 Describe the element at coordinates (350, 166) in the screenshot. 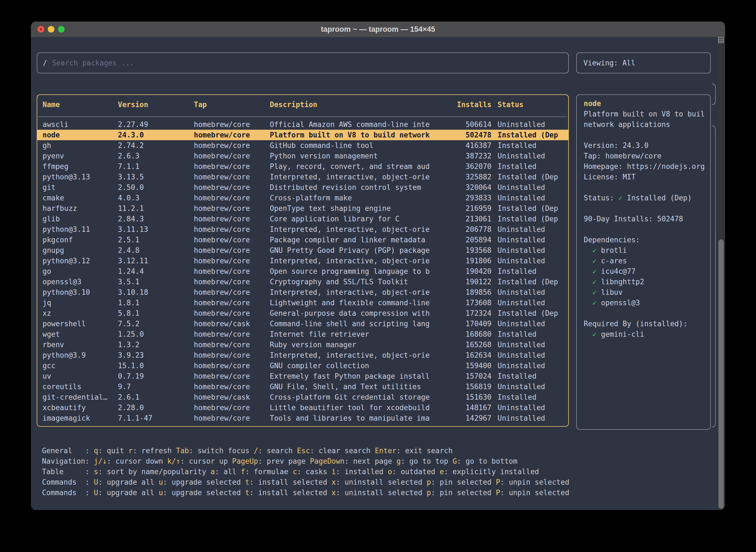

I see `cell-description: Play, record, convert, and stream audio…` at that location.